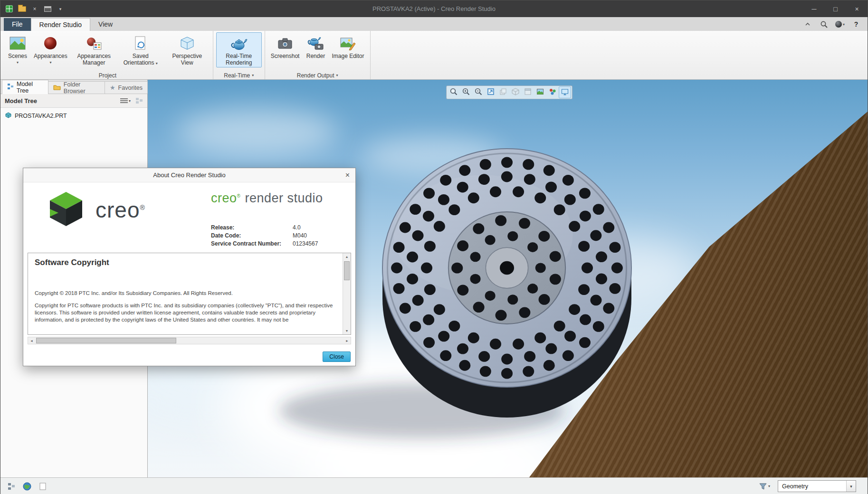 The image size is (868, 494). Describe the element at coordinates (347, 341) in the screenshot. I see `scroll-right-icon: ►` at that location.